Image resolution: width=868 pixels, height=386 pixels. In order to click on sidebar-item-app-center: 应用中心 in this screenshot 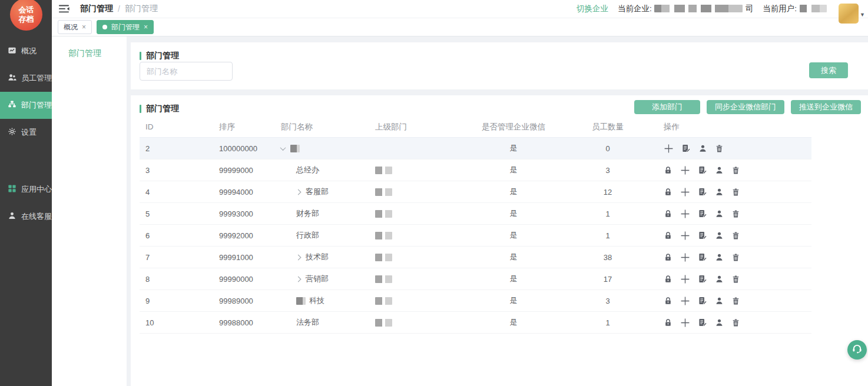, I will do `click(26, 189)`.